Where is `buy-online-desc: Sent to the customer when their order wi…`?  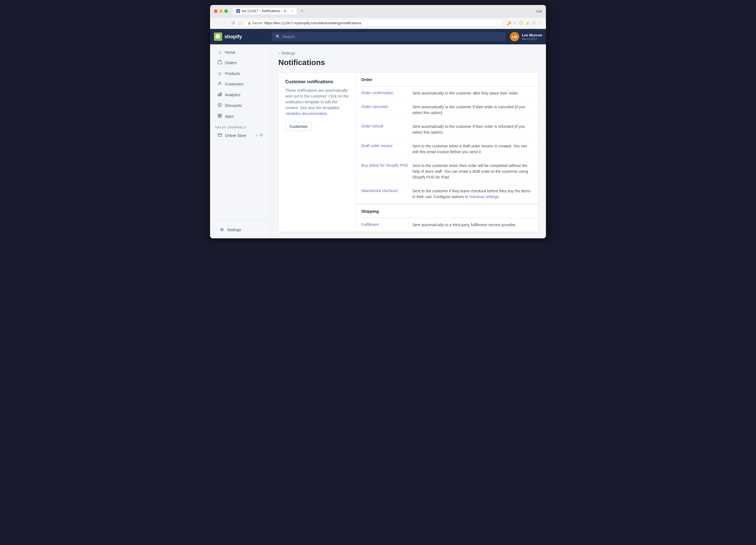 buy-online-desc: Sent to the customer when their order wi… is located at coordinates (472, 171).